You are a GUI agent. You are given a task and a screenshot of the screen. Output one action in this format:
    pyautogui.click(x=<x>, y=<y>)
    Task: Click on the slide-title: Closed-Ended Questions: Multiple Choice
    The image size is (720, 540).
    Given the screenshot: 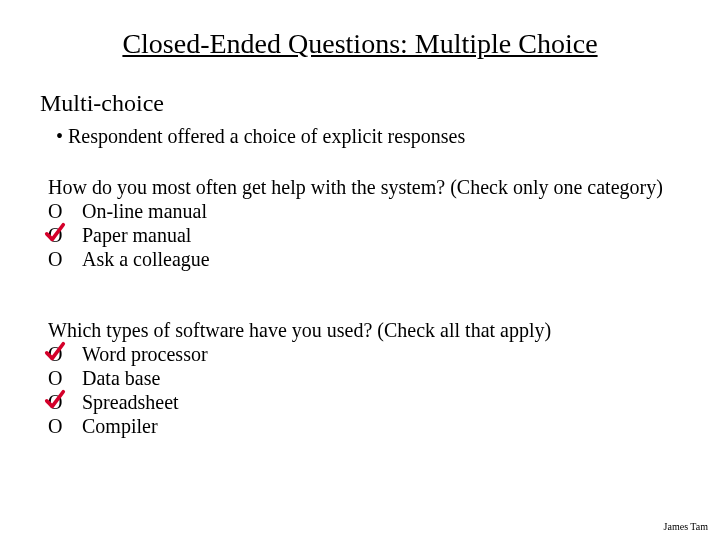 What is the action you would take?
    pyautogui.click(x=360, y=44)
    